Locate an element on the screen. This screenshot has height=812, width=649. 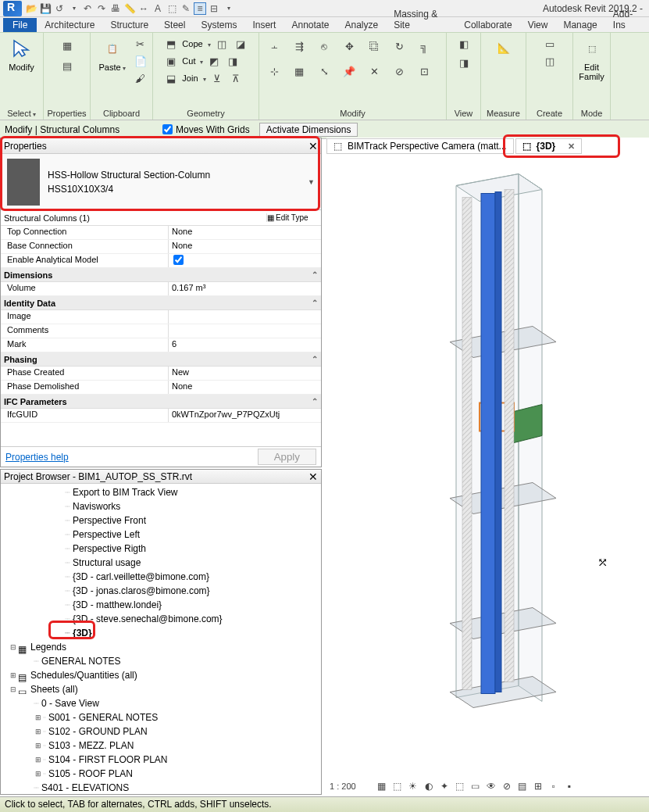
array-icon: ▦ is located at coordinates (299, 71).